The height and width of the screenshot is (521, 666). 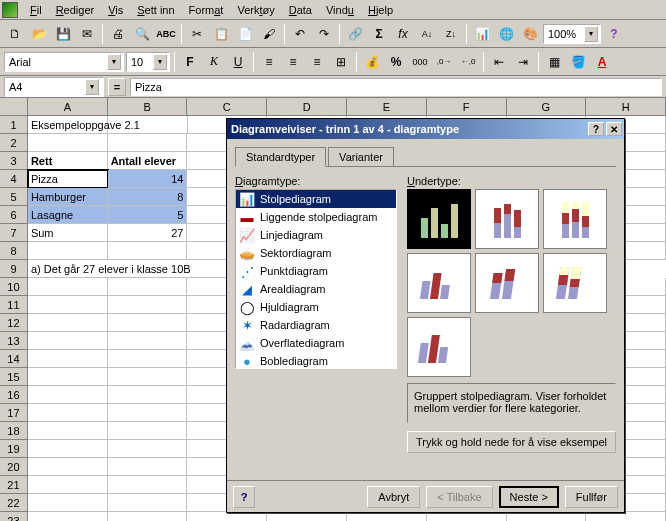 What do you see at coordinates (148, 143) in the screenshot?
I see `cell-B2` at bounding box center [148, 143].